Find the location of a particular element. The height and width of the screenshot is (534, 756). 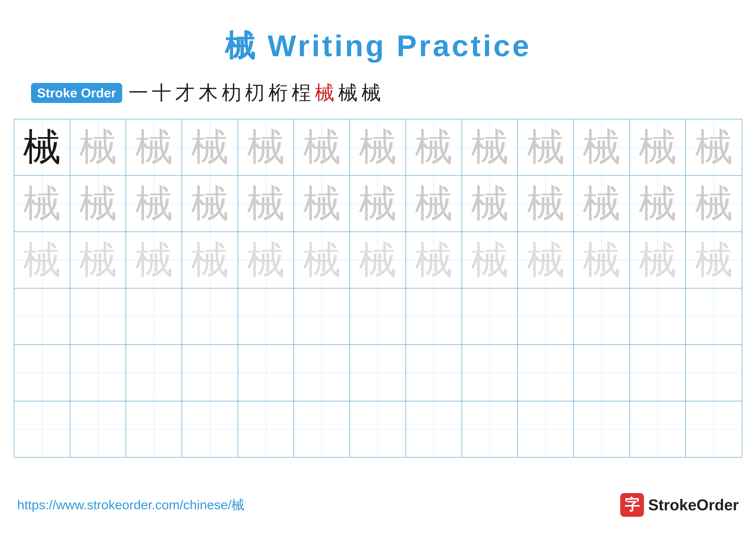

stroke-order-badge: Stroke Order is located at coordinates (76, 93).